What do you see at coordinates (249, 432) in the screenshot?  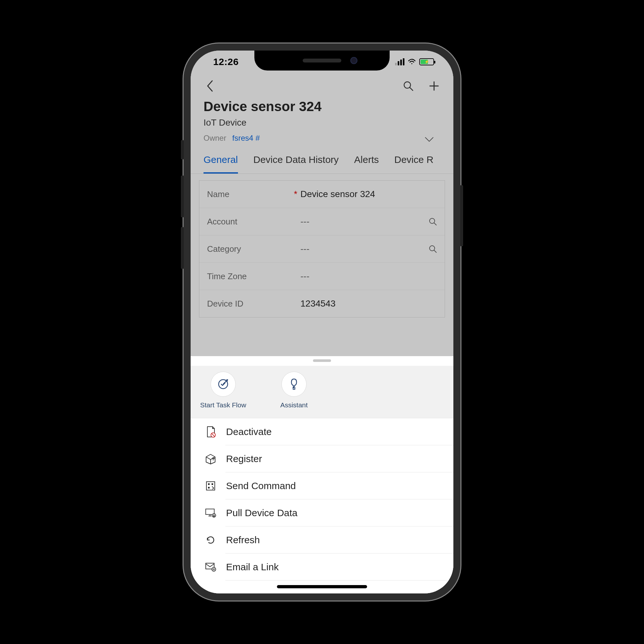 I see `action-label: Deactivate` at bounding box center [249, 432].